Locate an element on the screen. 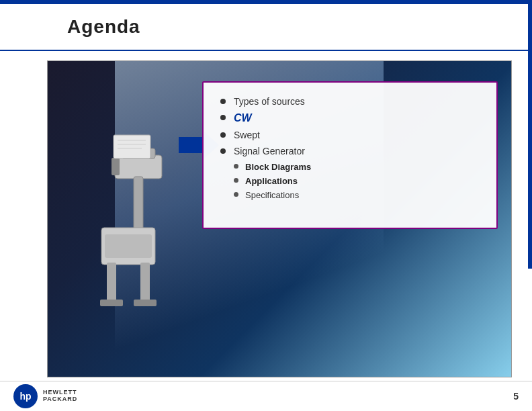 This screenshot has height=411, width=532. list-item-cw: CW is located at coordinates (350, 118).